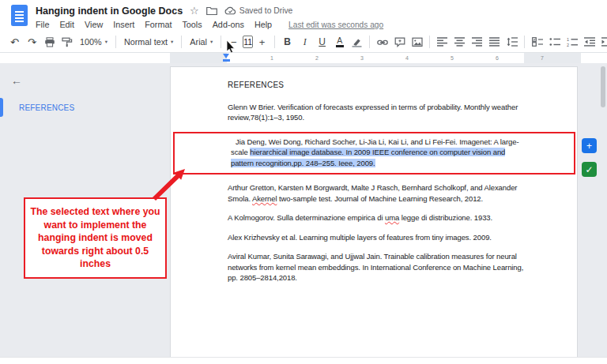 The image size is (607, 364). I want to click on reference-paragraph: Aviral Kumar, Sunita Sarawagi, and Ujjwa…, so click(376, 267).